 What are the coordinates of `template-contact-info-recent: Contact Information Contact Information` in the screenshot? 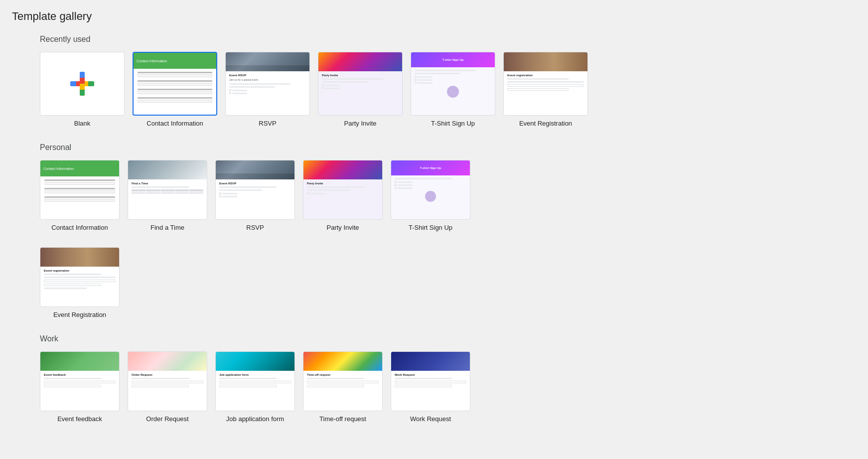 It's located at (175, 90).